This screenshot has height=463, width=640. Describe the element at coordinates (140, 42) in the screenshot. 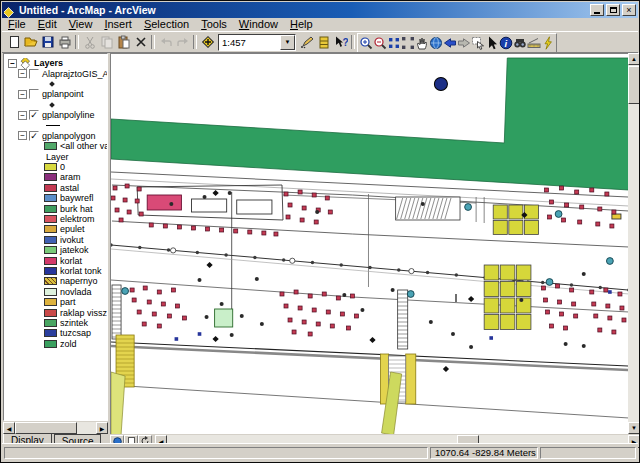

I see `delete-button` at that location.